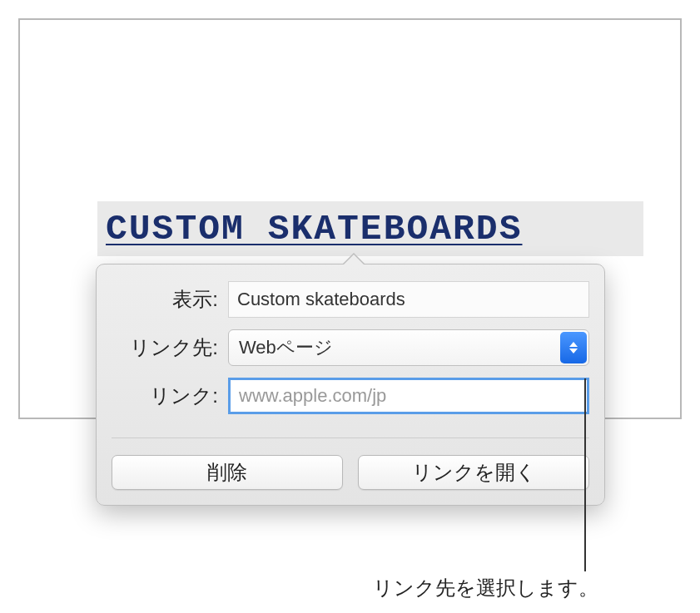  Describe the element at coordinates (474, 472) in the screenshot. I see `open-link-button: リンクを開く` at that location.